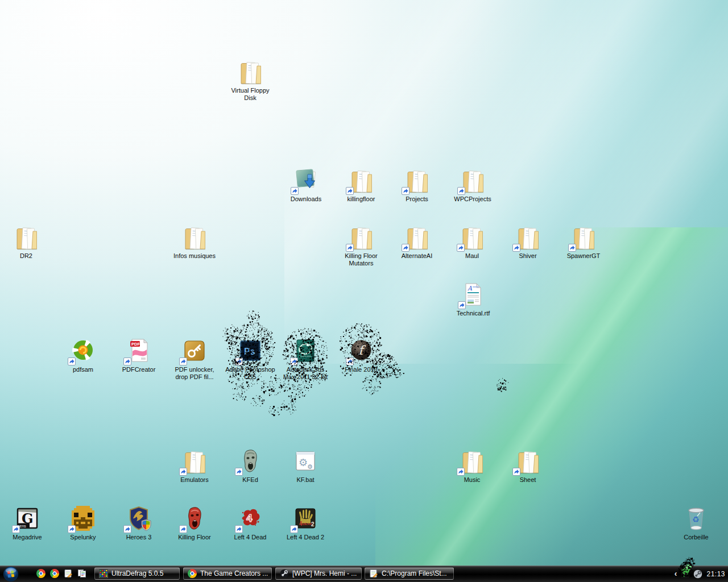 Image resolution: width=728 pixels, height=582 pixels. Describe the element at coordinates (139, 523) in the screenshot. I see `desktop-icon-heroes-3: Heroes 3` at that location.